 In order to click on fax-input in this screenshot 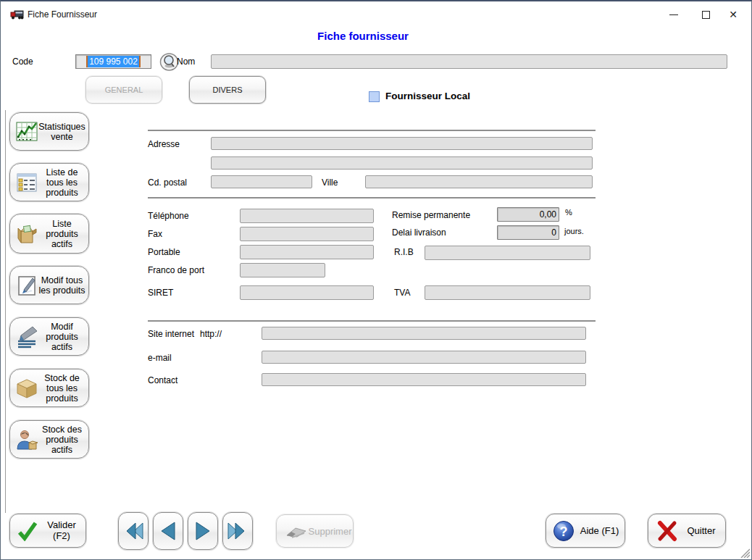, I will do `click(307, 234)`.